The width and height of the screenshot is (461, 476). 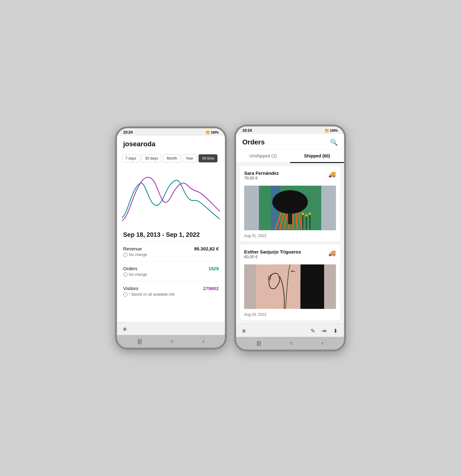 I want to click on order-card-2: Esther Sanjurjo Trigueros 60,00 € 🚚, so click(x=290, y=283).